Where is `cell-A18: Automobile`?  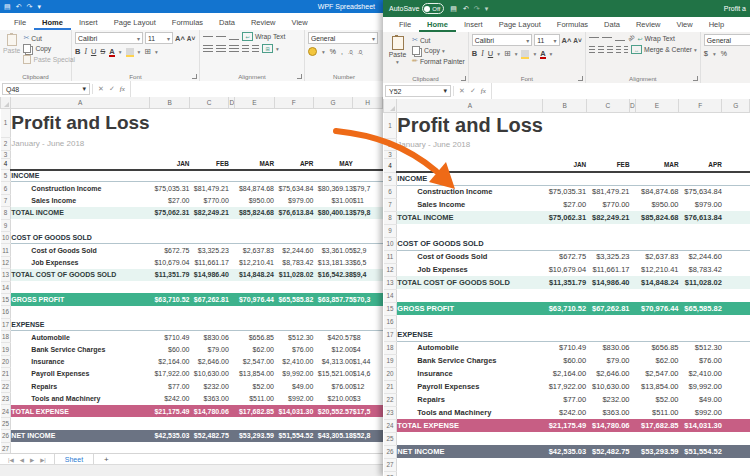 cell-A18: Automobile is located at coordinates (80, 337).